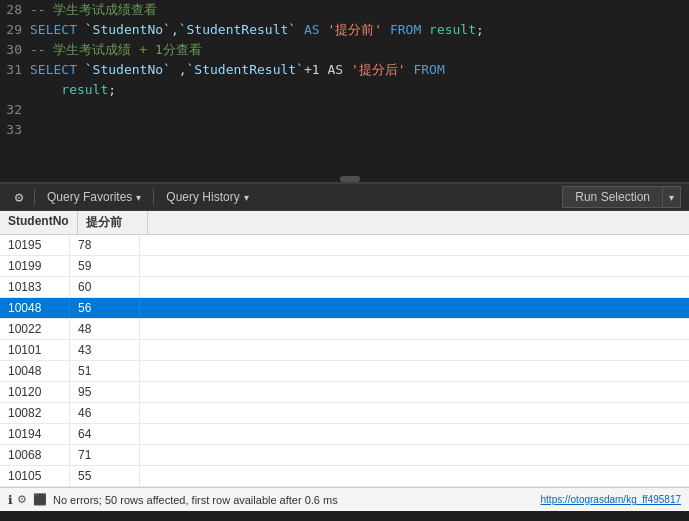 The height and width of the screenshot is (521, 689). I want to click on scrollbar-thumb, so click(350, 179).